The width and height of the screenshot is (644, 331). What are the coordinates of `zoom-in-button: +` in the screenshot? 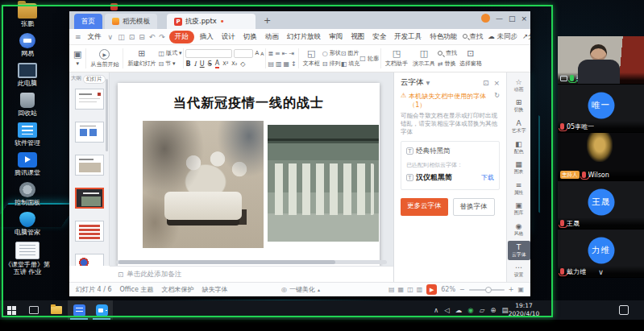 It's located at (511, 290).